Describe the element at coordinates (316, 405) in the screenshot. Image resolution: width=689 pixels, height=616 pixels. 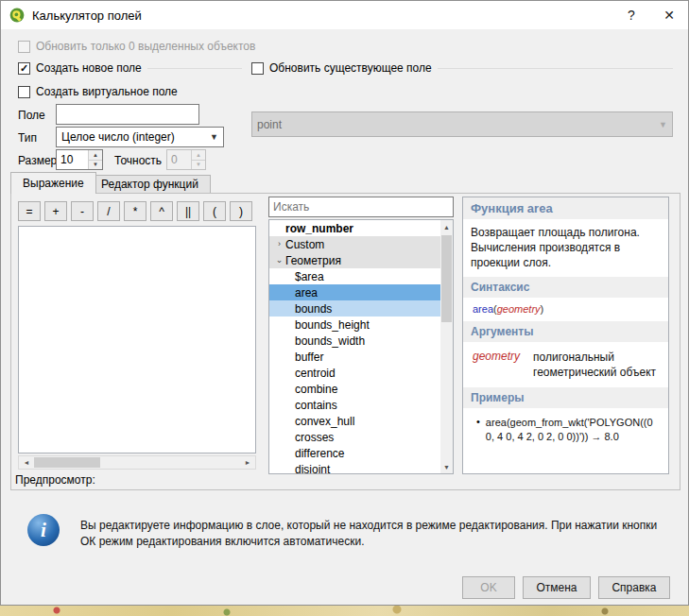
I see `tree-item-label: contains` at that location.